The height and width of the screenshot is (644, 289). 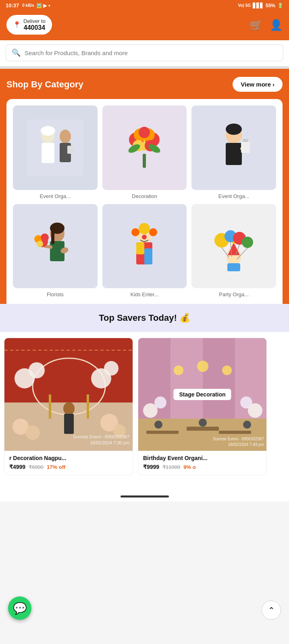 What do you see at coordinates (35, 25) in the screenshot?
I see `deliver-label: Deliver to 440034` at bounding box center [35, 25].